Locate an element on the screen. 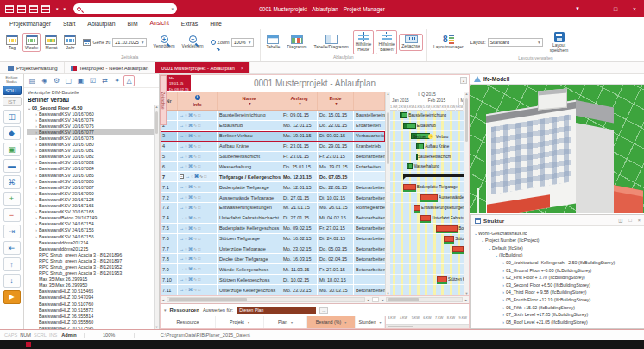 This screenshot has height=349, width=644. doc-tab-testprojekt-neuer-ablaufplan: Testprojekt - Neuer Ablaufplan is located at coordinates (110, 67).